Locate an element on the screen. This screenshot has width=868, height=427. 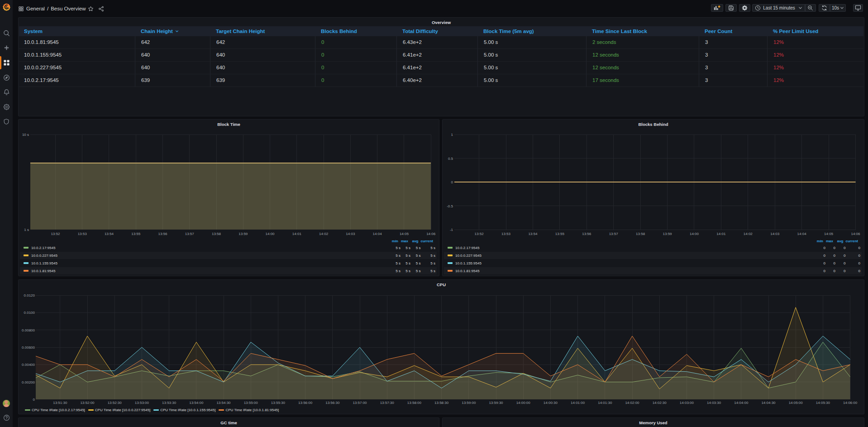
x-tick-label: 13:56:00 is located at coordinates (305, 403).